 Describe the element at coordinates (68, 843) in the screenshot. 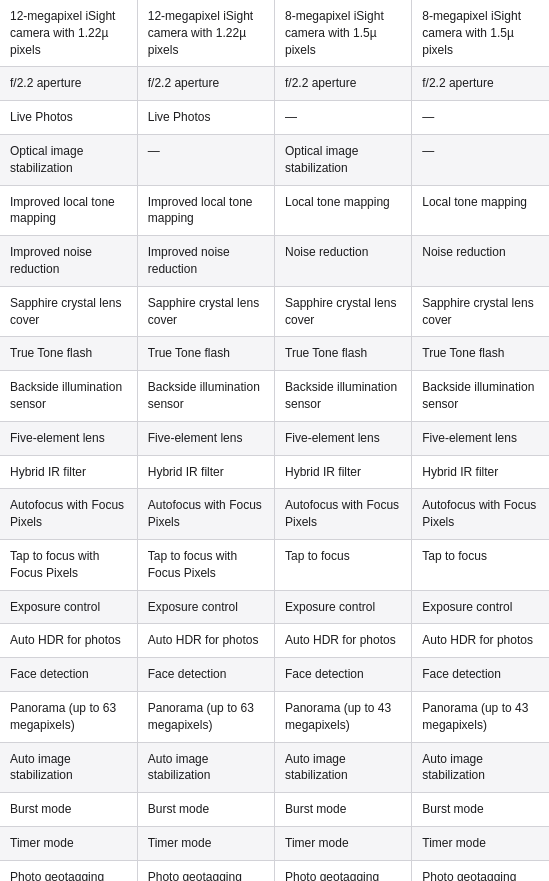

I see `cell-r19-c0: Timer mode` at that location.